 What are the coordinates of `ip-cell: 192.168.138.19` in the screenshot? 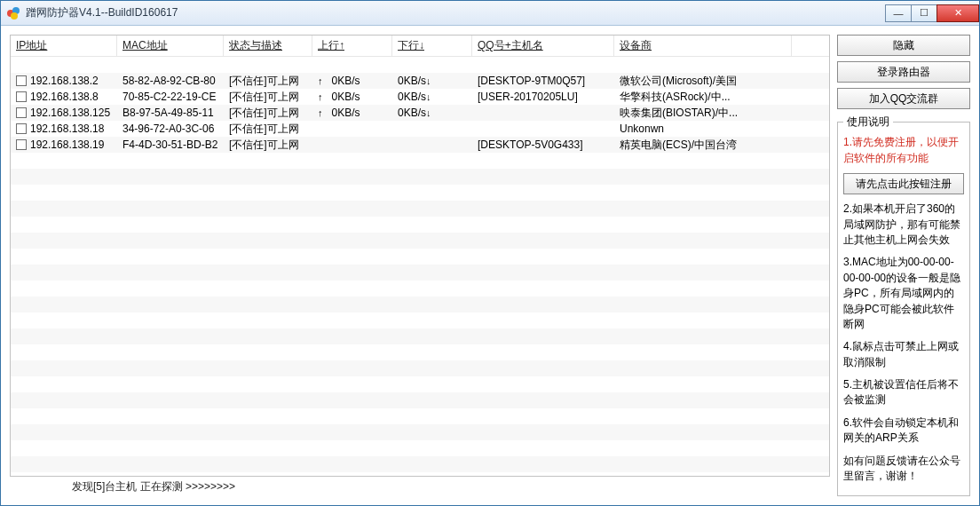 It's located at (67, 145).